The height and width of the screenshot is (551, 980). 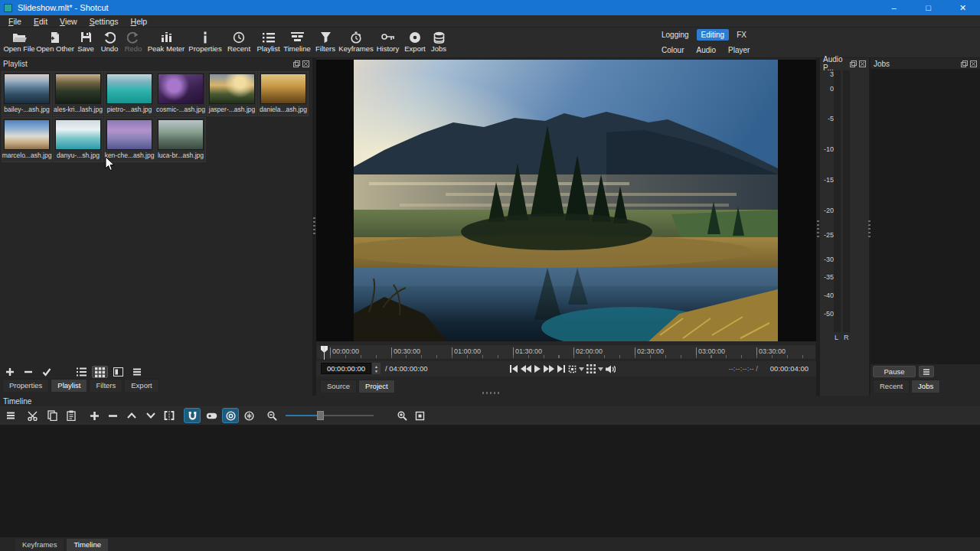 What do you see at coordinates (78, 93) in the screenshot?
I see `playlist-item: ales-kri...lash.jpg` at bounding box center [78, 93].